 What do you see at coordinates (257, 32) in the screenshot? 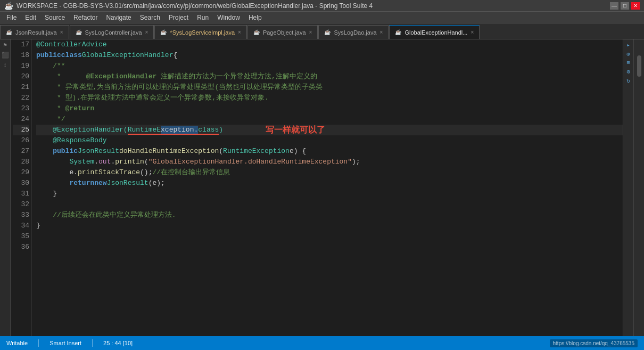
I see `tab-icon-tab4: ☕` at bounding box center [257, 32].